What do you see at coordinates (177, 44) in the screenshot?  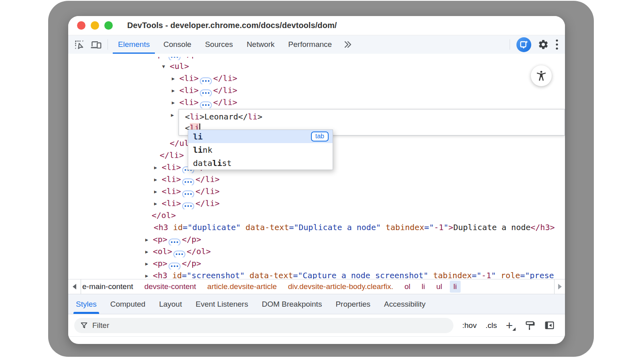 I see `tab-console: Console` at bounding box center [177, 44].